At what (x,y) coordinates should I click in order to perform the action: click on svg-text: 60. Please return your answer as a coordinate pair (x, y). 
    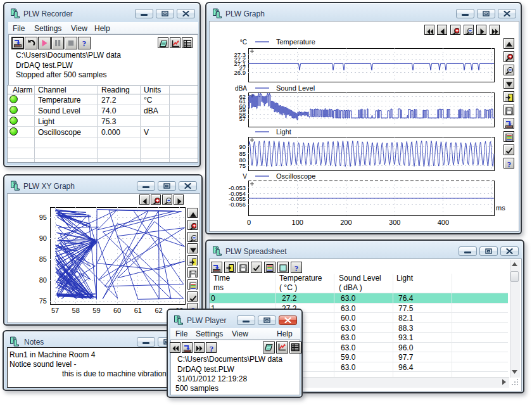
    Looking at the image, I should click on (117, 310).